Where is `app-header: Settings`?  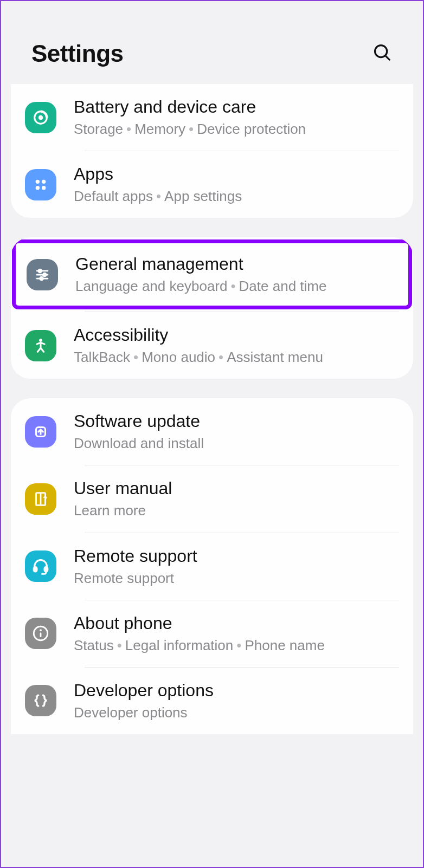
app-header: Settings is located at coordinates (212, 42).